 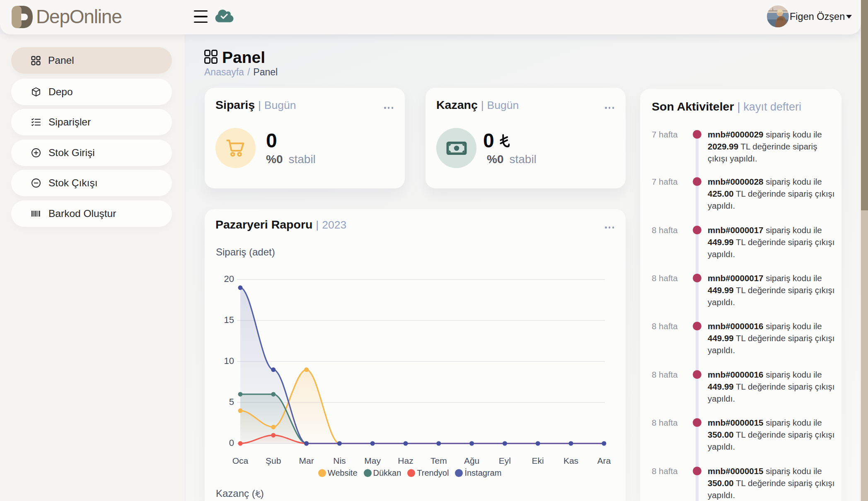 What do you see at coordinates (571, 460) in the screenshot?
I see `svg-text: Kas` at bounding box center [571, 460].